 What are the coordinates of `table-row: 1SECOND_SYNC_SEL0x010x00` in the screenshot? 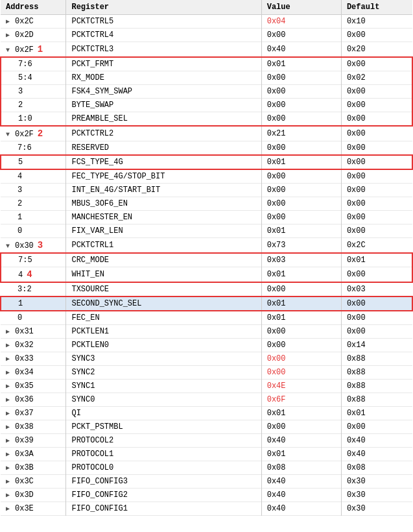 It's located at (206, 304).